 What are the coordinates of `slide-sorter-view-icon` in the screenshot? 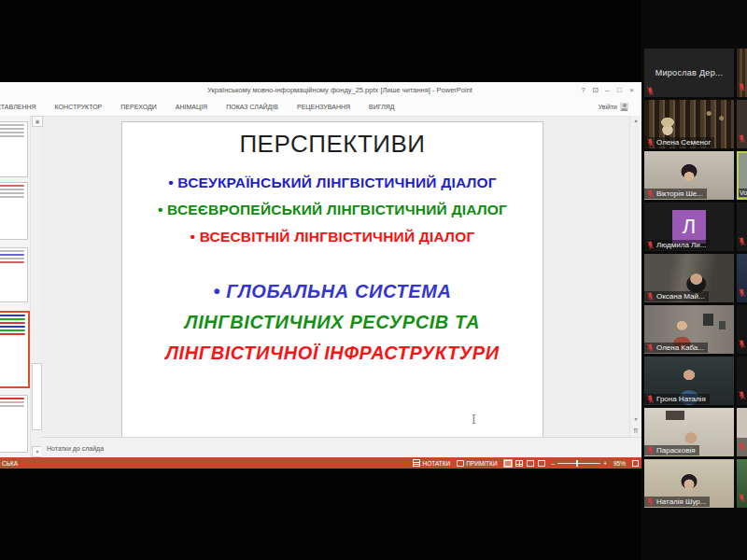 It's located at (519, 463).